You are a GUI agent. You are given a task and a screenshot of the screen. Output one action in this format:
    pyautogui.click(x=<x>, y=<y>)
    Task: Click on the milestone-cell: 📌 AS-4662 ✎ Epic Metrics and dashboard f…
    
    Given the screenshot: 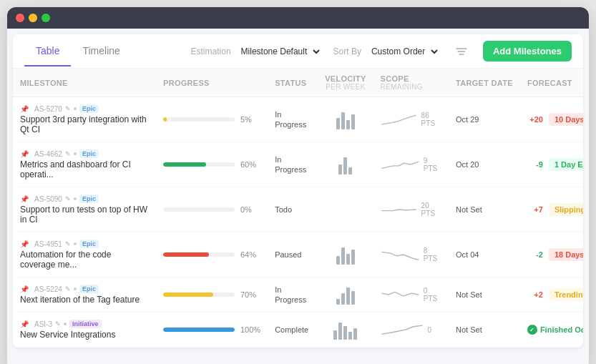 What is the action you would take?
    pyautogui.click(x=84, y=164)
    